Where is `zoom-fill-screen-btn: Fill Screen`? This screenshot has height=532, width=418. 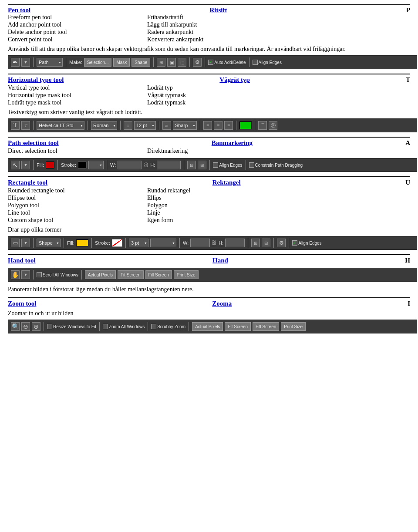 zoom-fill-screen-btn: Fill Screen is located at coordinates (266, 327).